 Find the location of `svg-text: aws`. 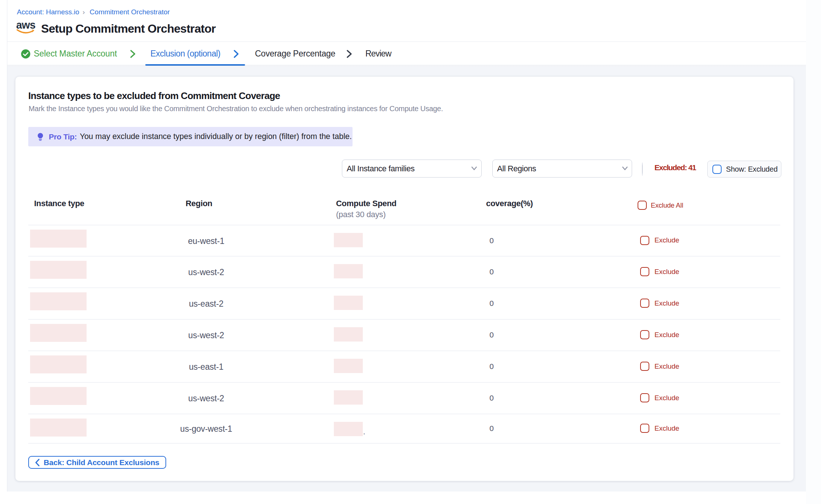

svg-text: aws is located at coordinates (26, 26).